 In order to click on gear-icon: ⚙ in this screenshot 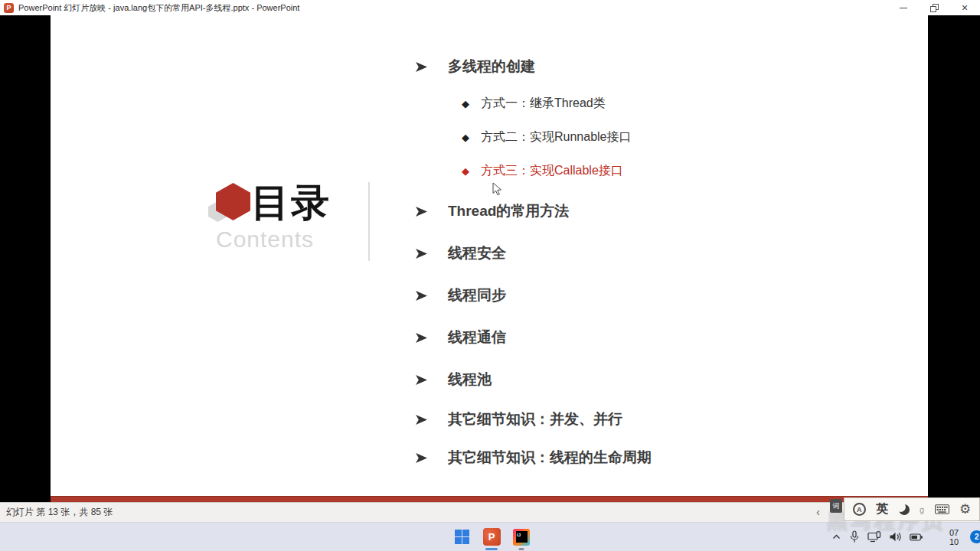, I will do `click(965, 510)`.